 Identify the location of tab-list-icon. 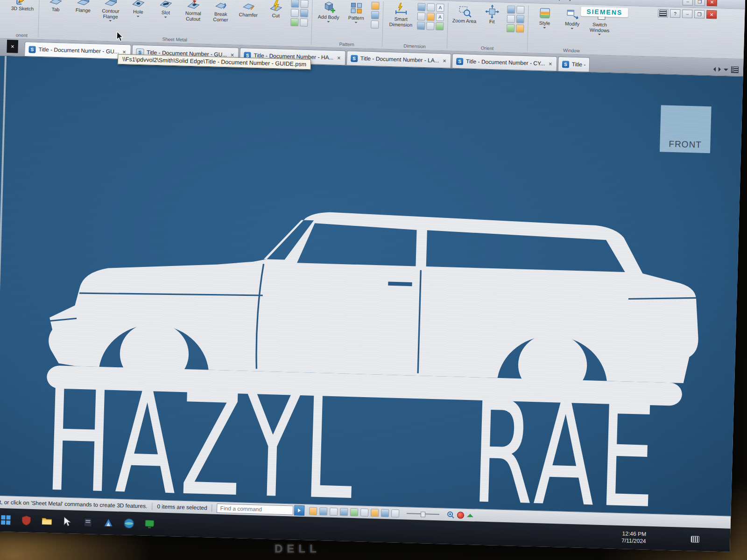
(735, 70).